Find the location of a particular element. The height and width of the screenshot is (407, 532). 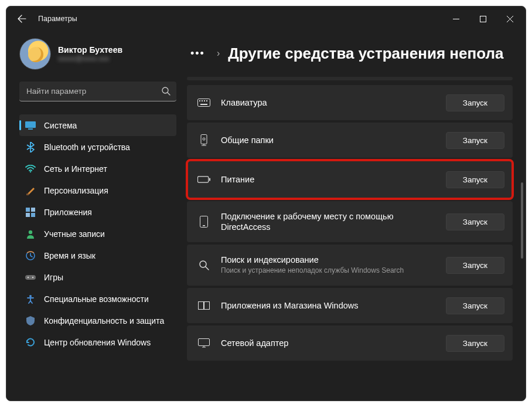

troubleshooter-store-apps: Приложения из Магазина Windows Запуск is located at coordinates (350, 306).